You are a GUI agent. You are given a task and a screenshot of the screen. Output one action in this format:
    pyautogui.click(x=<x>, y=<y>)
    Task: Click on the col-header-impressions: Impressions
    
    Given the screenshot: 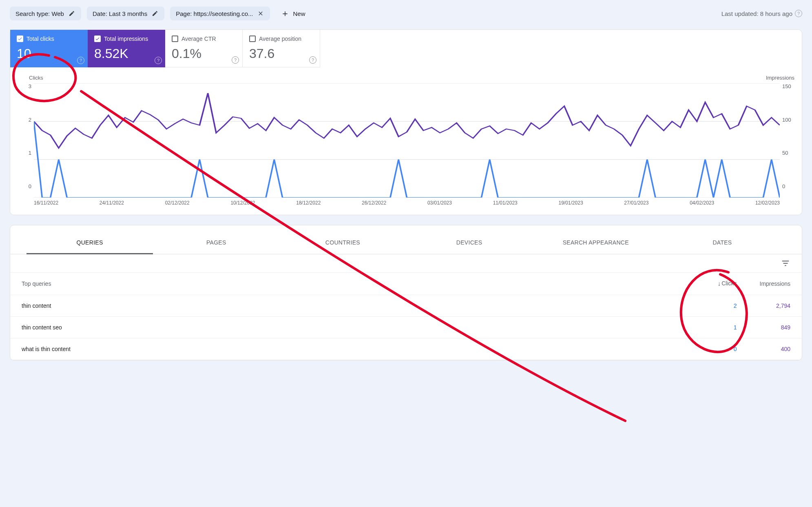 What is the action you would take?
    pyautogui.click(x=775, y=284)
    